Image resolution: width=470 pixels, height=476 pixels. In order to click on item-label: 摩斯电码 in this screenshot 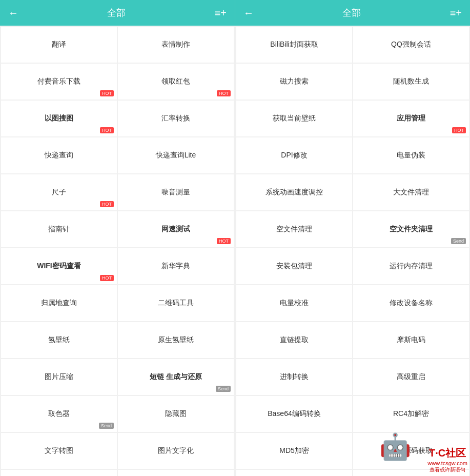, I will do `click(411, 340)`.